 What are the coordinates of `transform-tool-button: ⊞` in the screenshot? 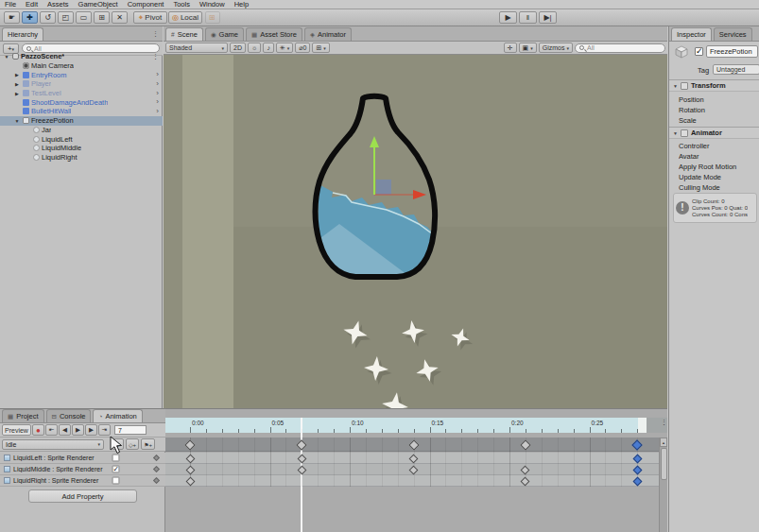 It's located at (102, 17).